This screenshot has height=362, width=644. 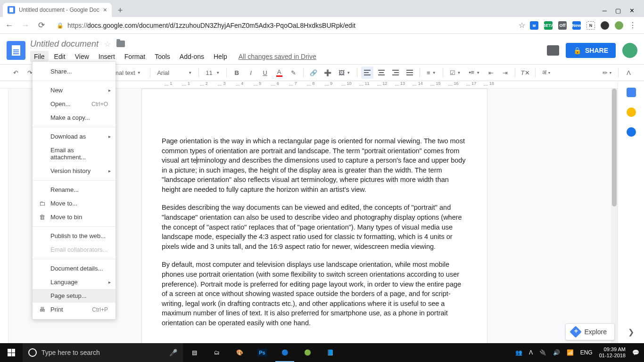 What do you see at coordinates (344, 73) in the screenshot?
I see `insert-image-dropdown: 🖼▼` at bounding box center [344, 73].